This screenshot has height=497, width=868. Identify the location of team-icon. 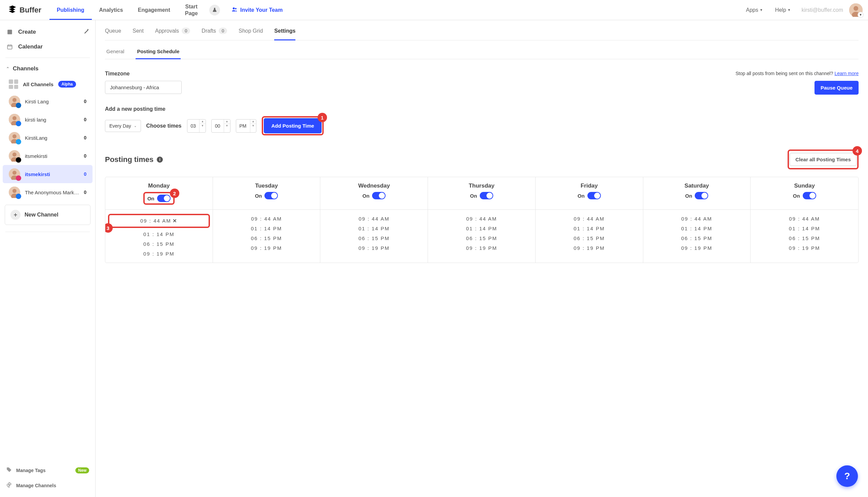
(235, 10).